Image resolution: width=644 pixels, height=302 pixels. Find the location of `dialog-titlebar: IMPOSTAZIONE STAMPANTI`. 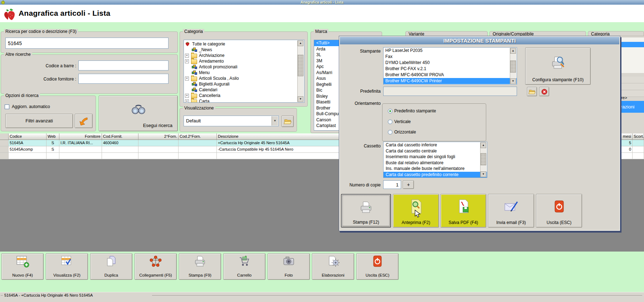

dialog-titlebar: IMPOSTAZIONE STAMPANTI is located at coordinates (479, 41).